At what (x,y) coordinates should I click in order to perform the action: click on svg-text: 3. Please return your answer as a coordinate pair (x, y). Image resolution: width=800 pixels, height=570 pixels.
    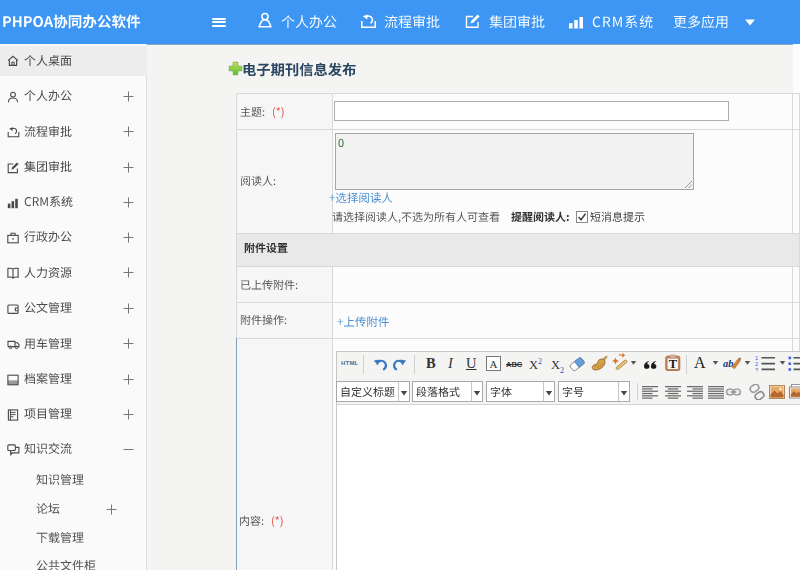
    Looking at the image, I should click on (756, 369).